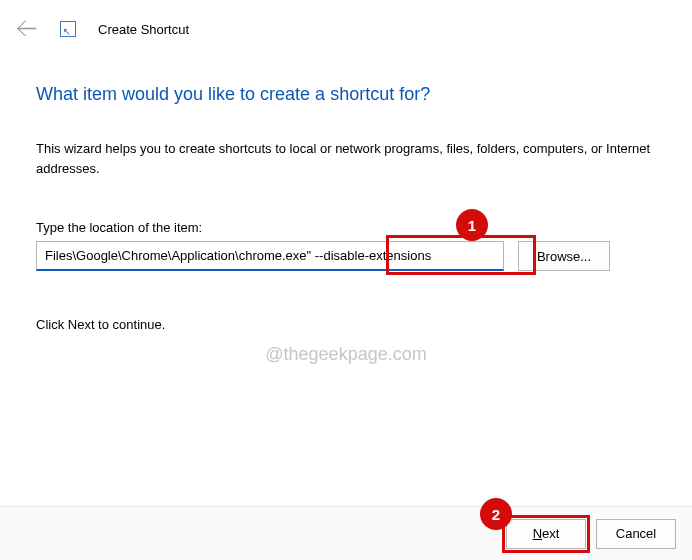  I want to click on wizard-question: What item would you like to create a sho…, so click(346, 94).